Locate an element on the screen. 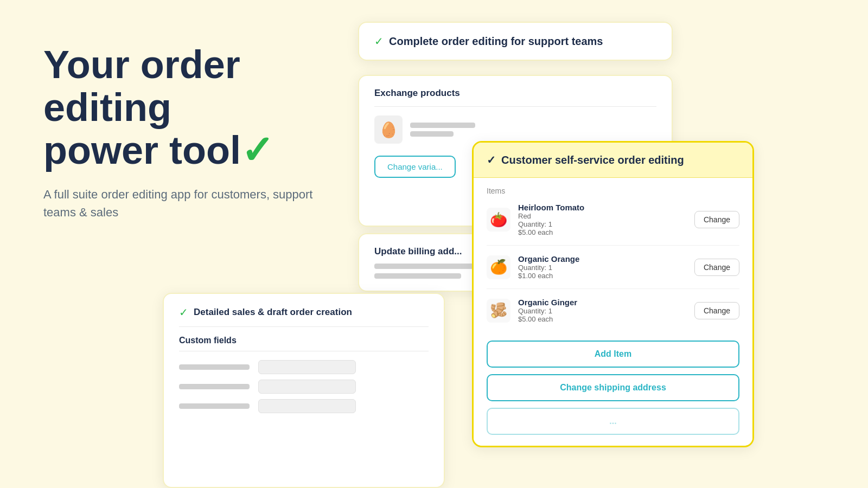 The height and width of the screenshot is (488, 868). hero-subtitle: A full suite order editing app for custo… is located at coordinates (195, 203).